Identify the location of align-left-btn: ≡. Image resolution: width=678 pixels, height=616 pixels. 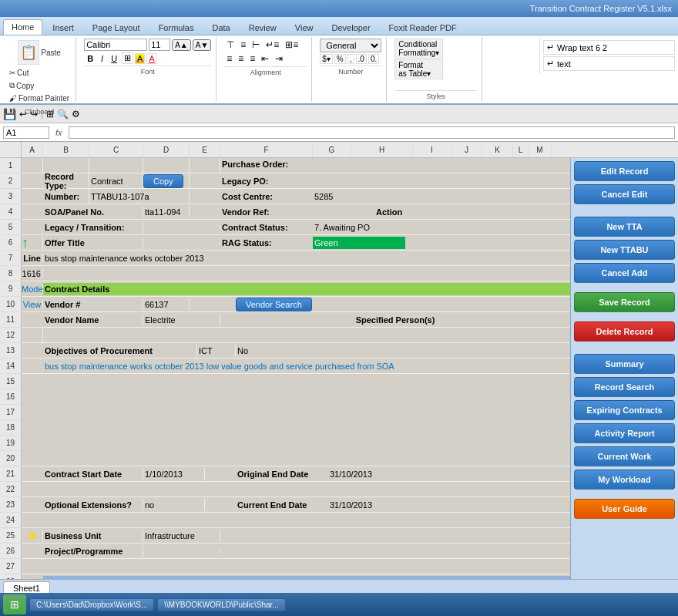
(230, 59).